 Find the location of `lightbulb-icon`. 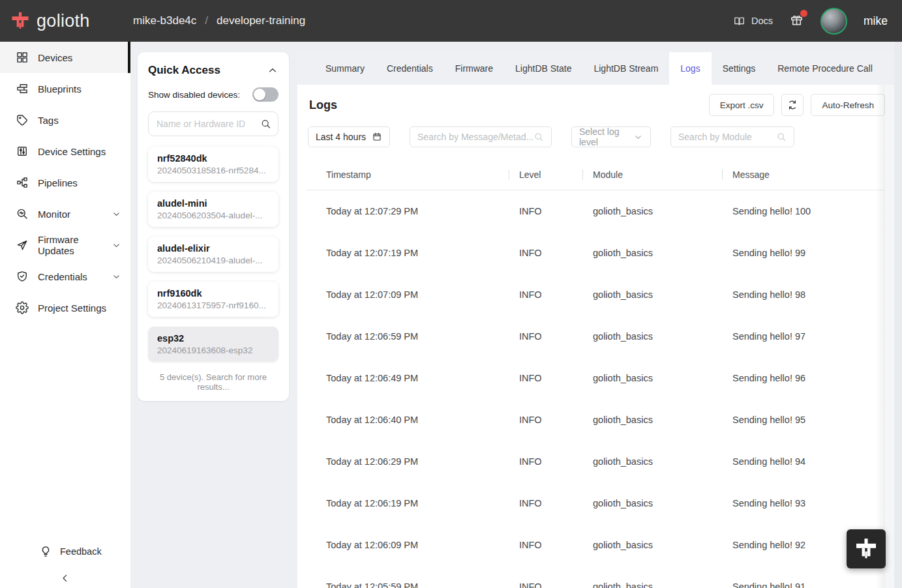

lightbulb-icon is located at coordinates (46, 551).